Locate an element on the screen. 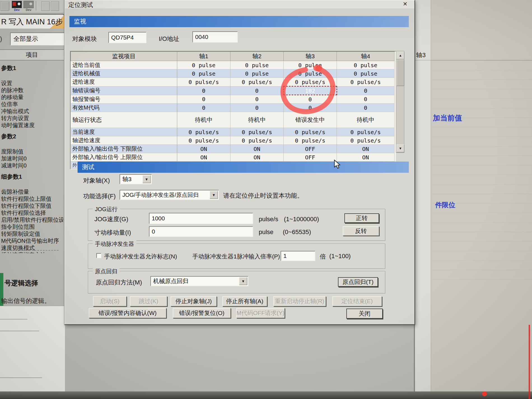 This screenshot has width=532, height=399. scroll-down-icon: ▼ is located at coordinates (400, 148).